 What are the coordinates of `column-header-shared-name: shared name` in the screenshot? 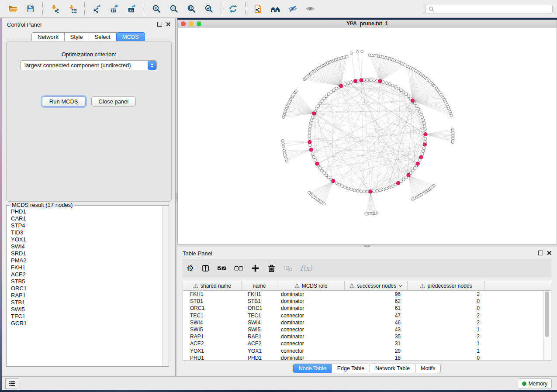 It's located at (212, 285).